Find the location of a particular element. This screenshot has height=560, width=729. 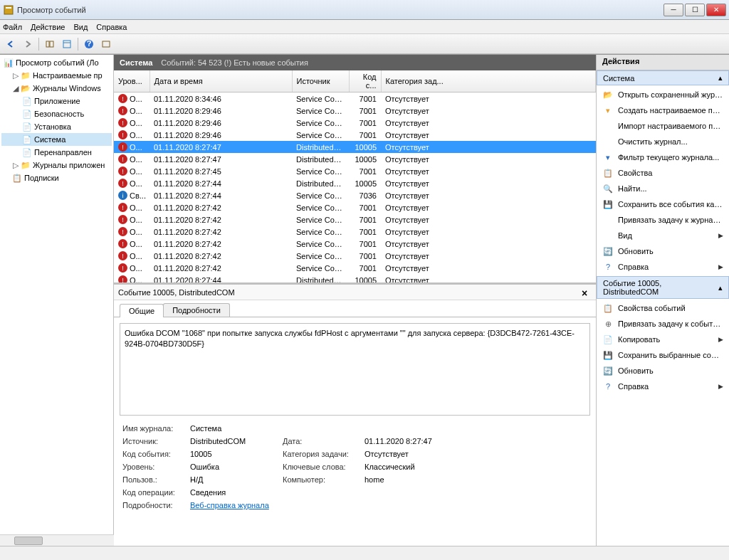

table-row: !О...01.11.2020 8:34:46Service Cont...70… is located at coordinates (355, 99).